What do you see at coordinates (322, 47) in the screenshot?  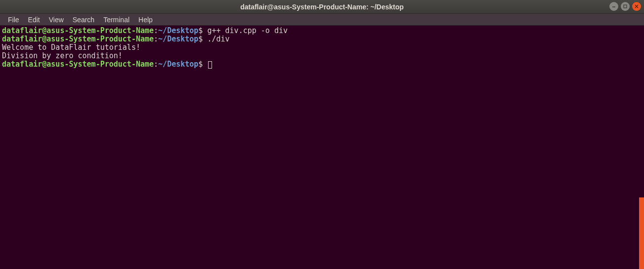 I see `terminal-output: Welcome to DataFlair tutorials!` at bounding box center [322, 47].